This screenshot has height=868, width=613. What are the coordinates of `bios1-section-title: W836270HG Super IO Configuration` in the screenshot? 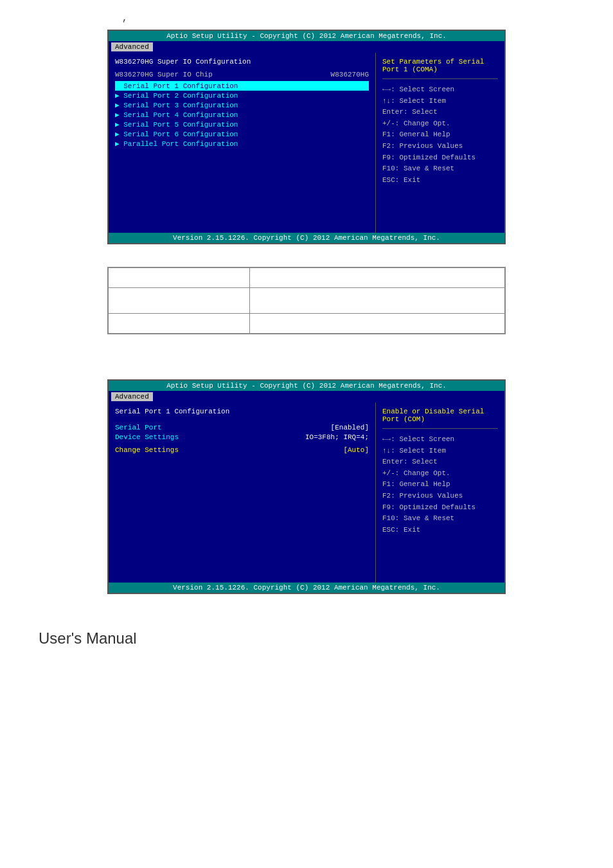 It's located at (242, 62).